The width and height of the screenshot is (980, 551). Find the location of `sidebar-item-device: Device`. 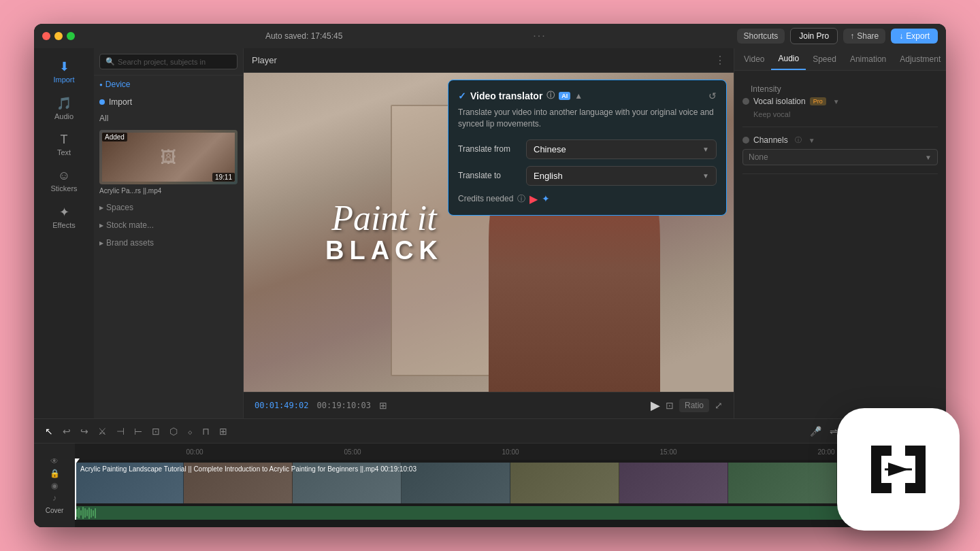

sidebar-item-device: Device is located at coordinates (169, 84).